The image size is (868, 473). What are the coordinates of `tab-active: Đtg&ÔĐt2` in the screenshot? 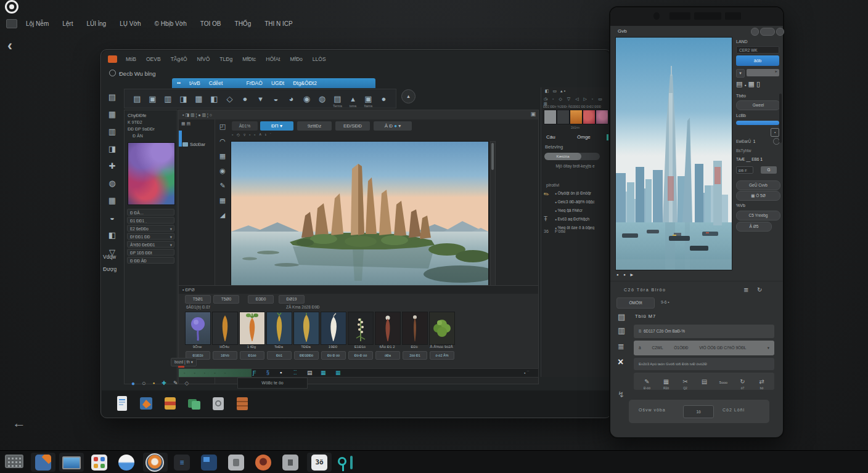 It's located at (305, 83).